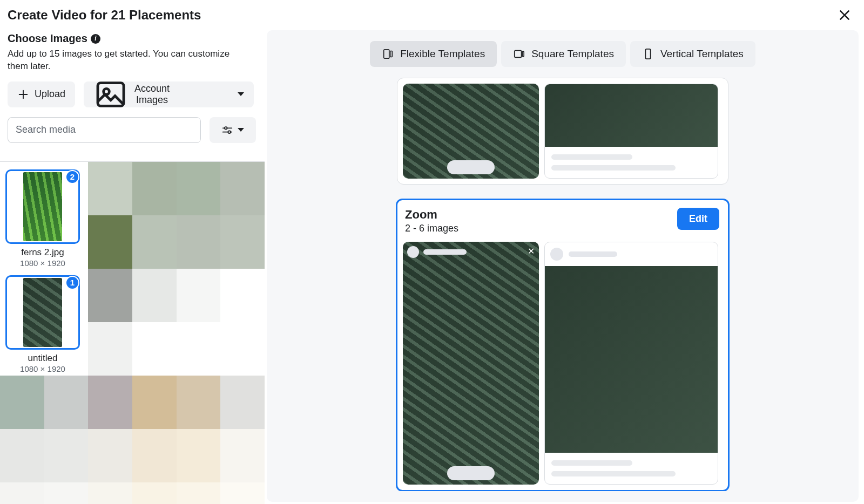 The width and height of the screenshot is (864, 504). What do you see at coordinates (433, 54) in the screenshot?
I see `tab-flexible: Flexible Templates` at bounding box center [433, 54].